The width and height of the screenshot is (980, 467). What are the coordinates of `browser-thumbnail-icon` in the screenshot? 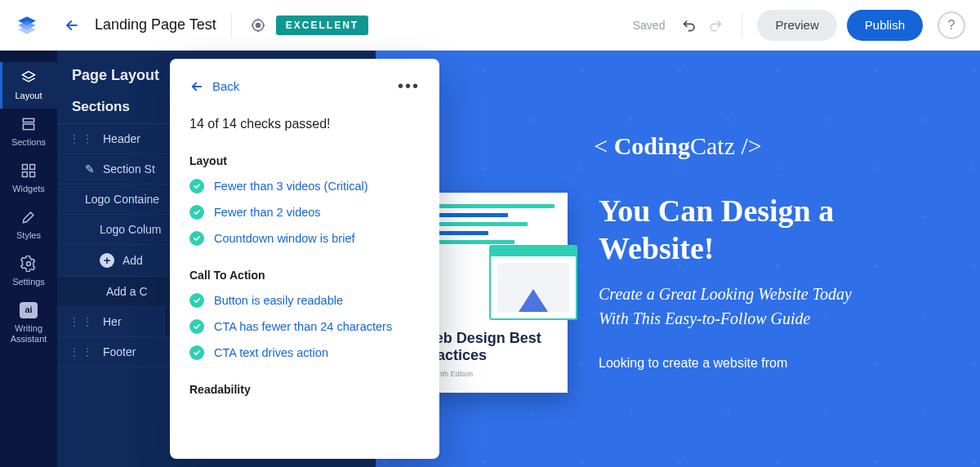 It's located at (533, 282).